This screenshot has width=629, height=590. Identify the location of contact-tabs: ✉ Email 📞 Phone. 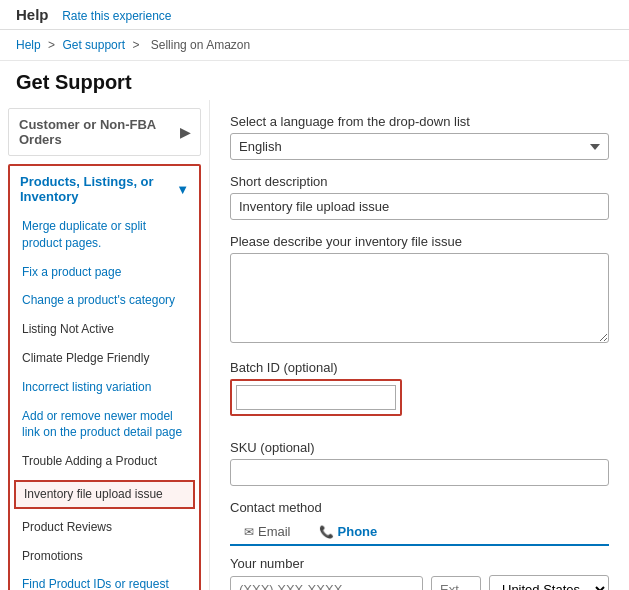
(420, 532).